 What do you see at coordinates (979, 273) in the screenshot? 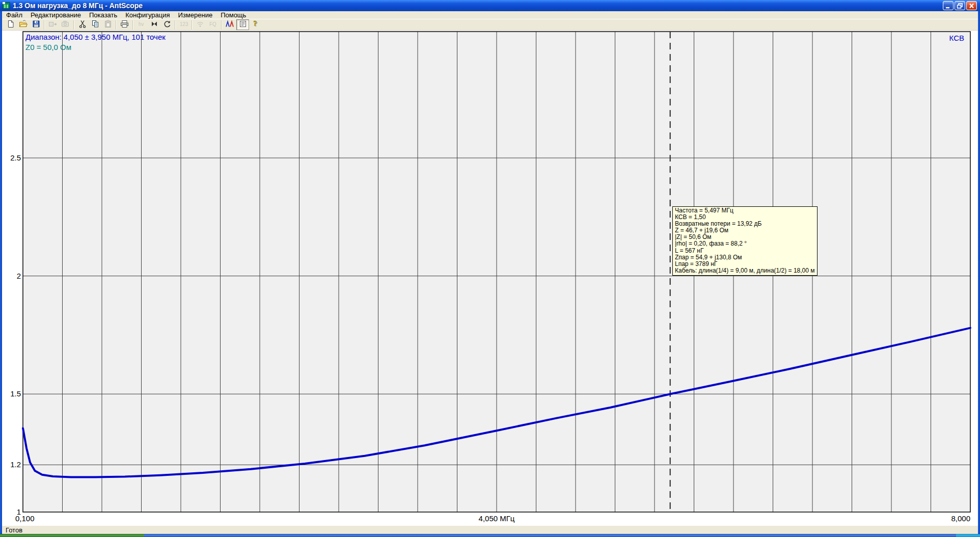
I see `window-border-right` at bounding box center [979, 273].